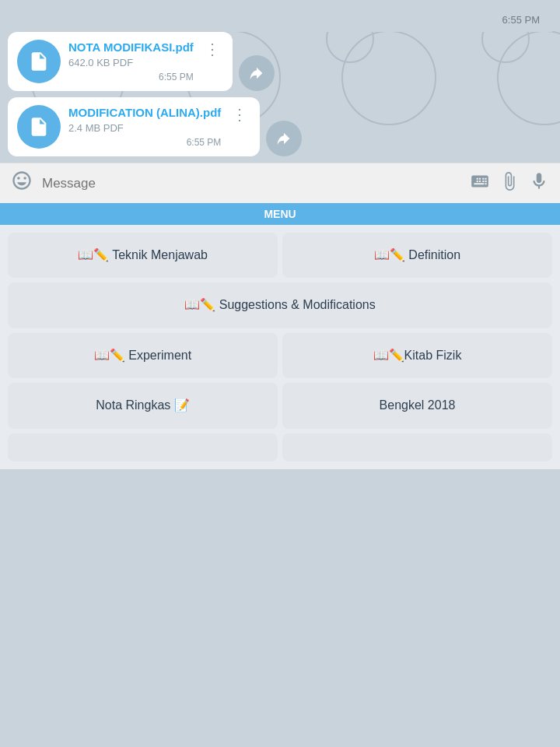 The image size is (560, 747). I want to click on btn-experiment: 📖✏️ Experiment, so click(143, 356).